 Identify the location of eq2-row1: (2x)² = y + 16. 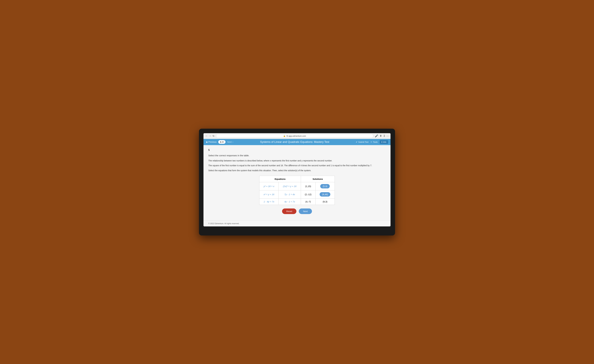
(290, 186).